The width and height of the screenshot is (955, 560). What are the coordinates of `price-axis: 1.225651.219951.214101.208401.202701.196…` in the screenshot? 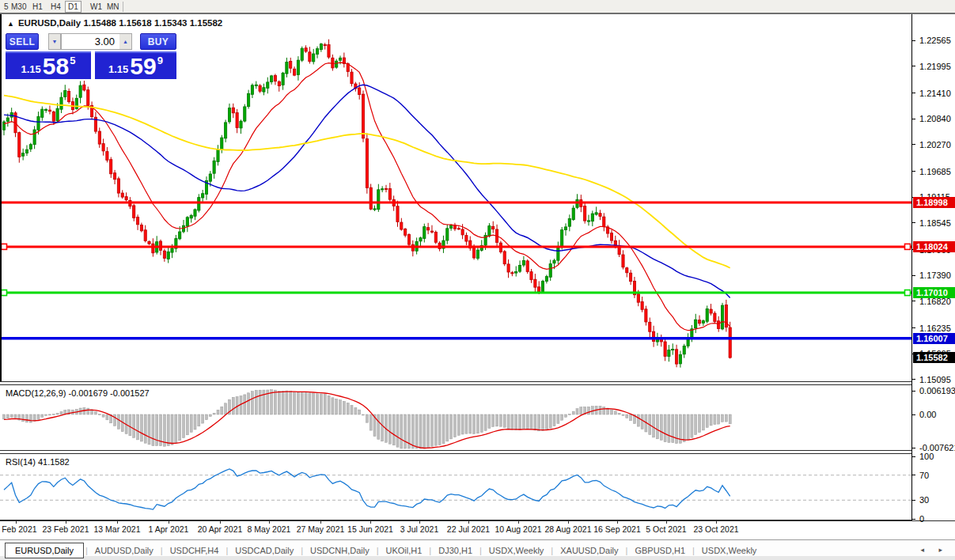 It's located at (934, 267).